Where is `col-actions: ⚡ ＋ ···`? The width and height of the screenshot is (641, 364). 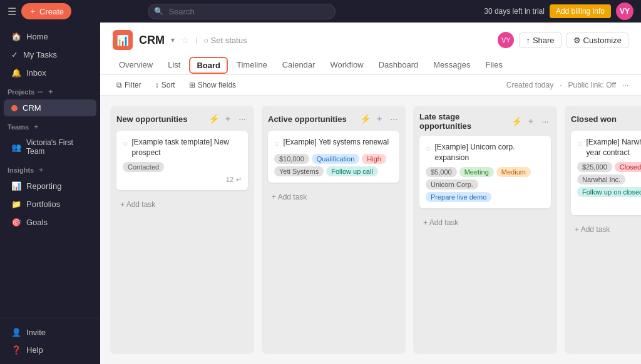 col-actions: ⚡ ＋ ··· is located at coordinates (228, 119).